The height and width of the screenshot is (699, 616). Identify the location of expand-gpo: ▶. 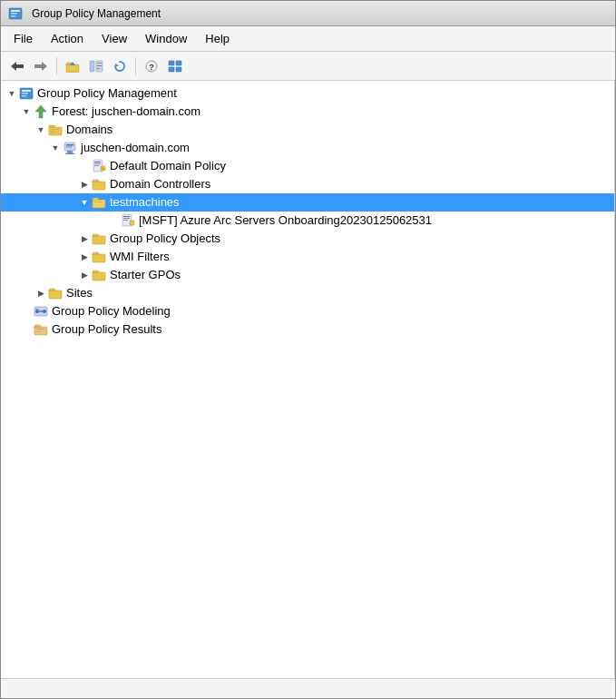
(84, 239).